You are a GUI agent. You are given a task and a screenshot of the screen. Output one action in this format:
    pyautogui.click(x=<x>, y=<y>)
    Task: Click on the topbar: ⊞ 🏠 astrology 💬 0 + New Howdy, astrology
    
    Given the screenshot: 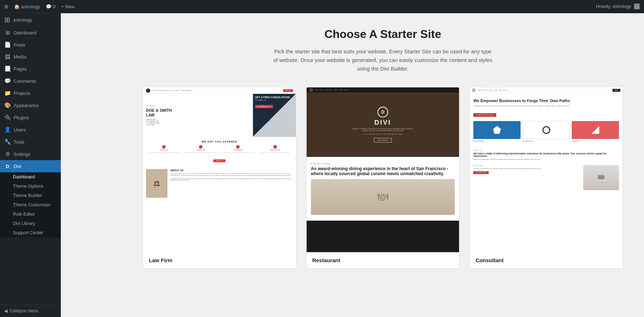 What is the action you would take?
    pyautogui.click(x=322, y=6)
    